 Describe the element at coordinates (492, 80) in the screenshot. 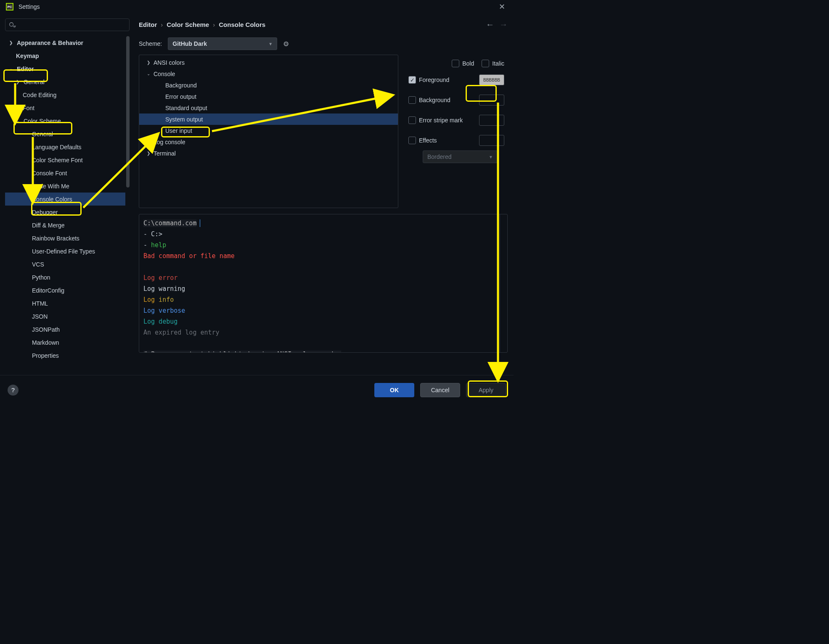

I see `color-value: BBBBBB` at that location.